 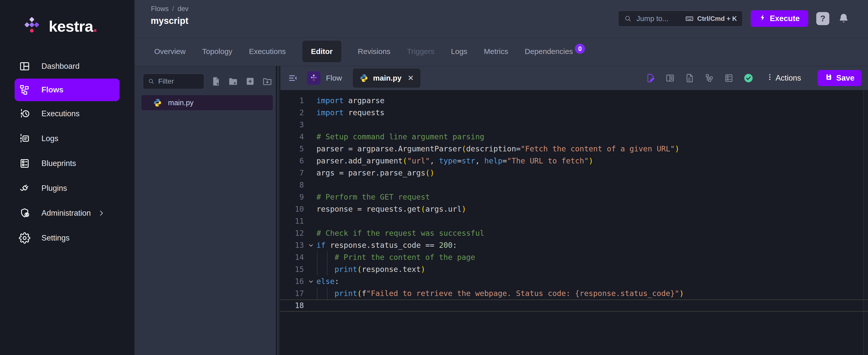 What do you see at coordinates (207, 103) in the screenshot?
I see `file-tree-item-main-py: main.py` at bounding box center [207, 103].